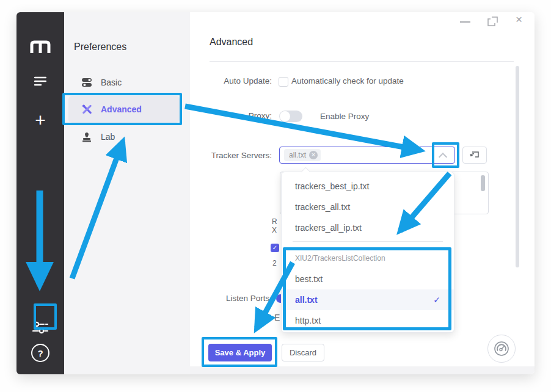 This screenshot has height=392, width=551. Describe the element at coordinates (124, 109) in the screenshot. I see `nav-item-advanced: Advanced` at that location.